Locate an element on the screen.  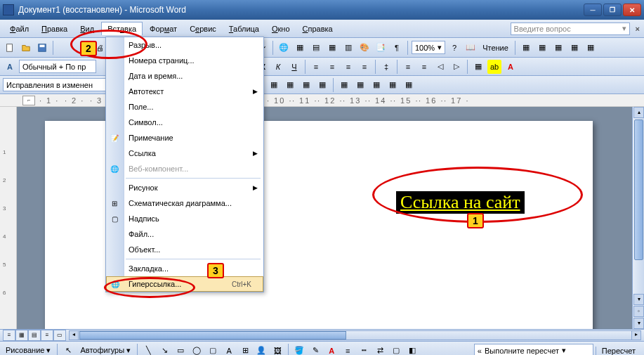
menu-item-diagram: ⊞Схематическая диаграмма... is located at coordinates (185, 203).